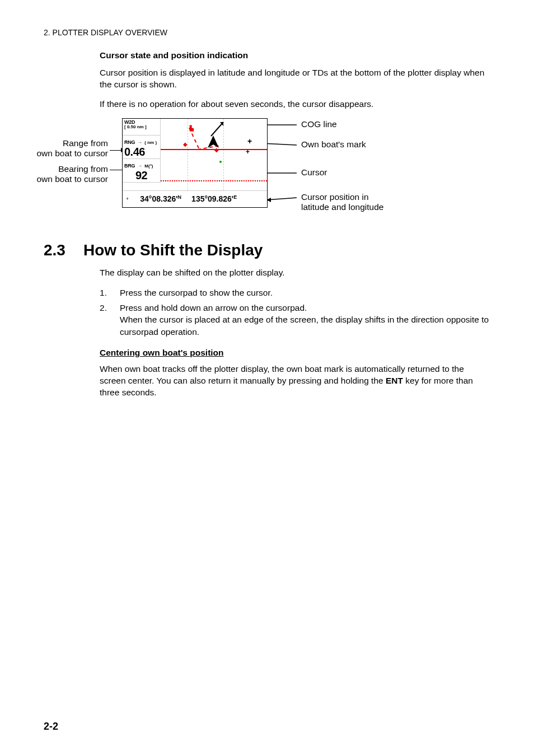 The height and width of the screenshot is (756, 534). Describe the element at coordinates (185, 144) in the screenshot. I see `waypoint-diamond-icon: ◆` at that location.